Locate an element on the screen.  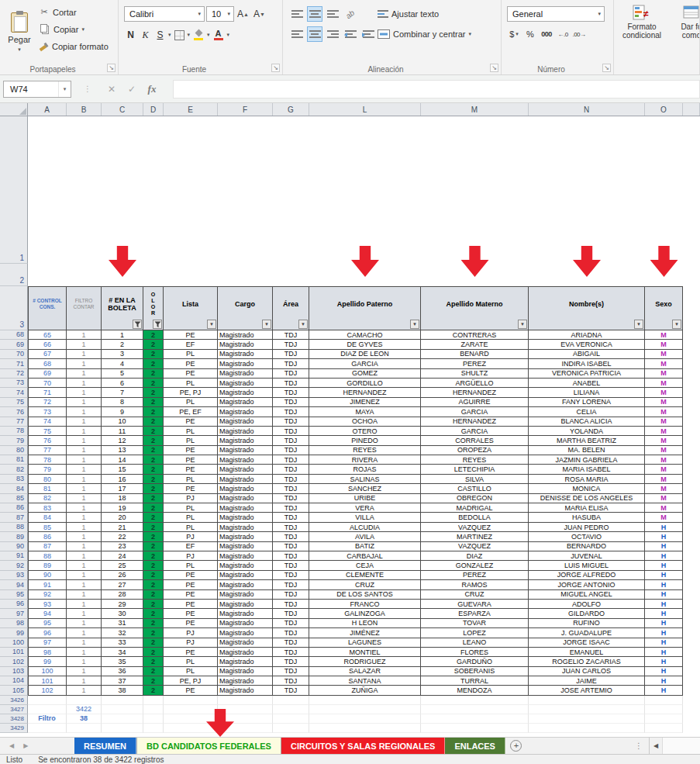
row-header: 73 is located at coordinates (14, 383).